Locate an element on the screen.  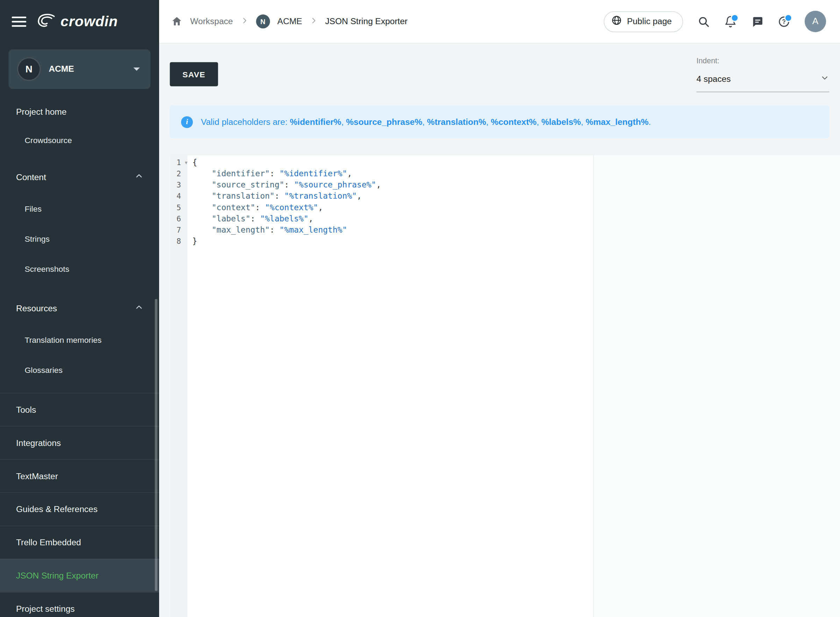
sidebar-top: crowdin is located at coordinates (80, 22).